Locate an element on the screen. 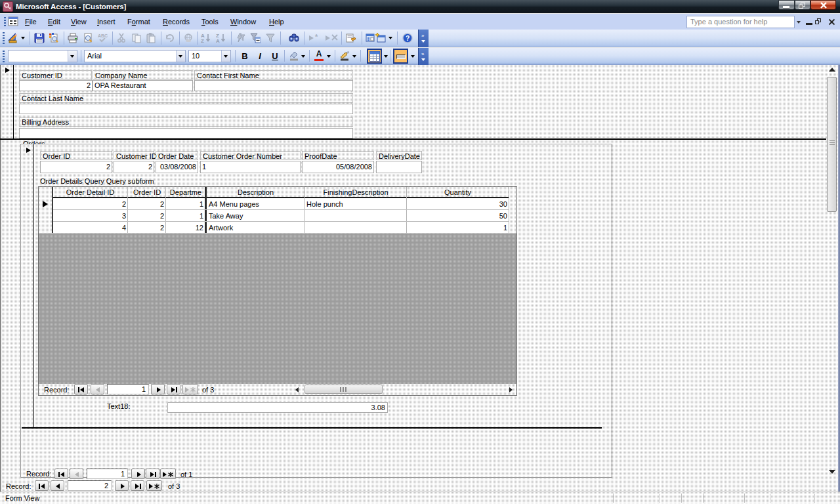  svg-text: A is located at coordinates (218, 41).